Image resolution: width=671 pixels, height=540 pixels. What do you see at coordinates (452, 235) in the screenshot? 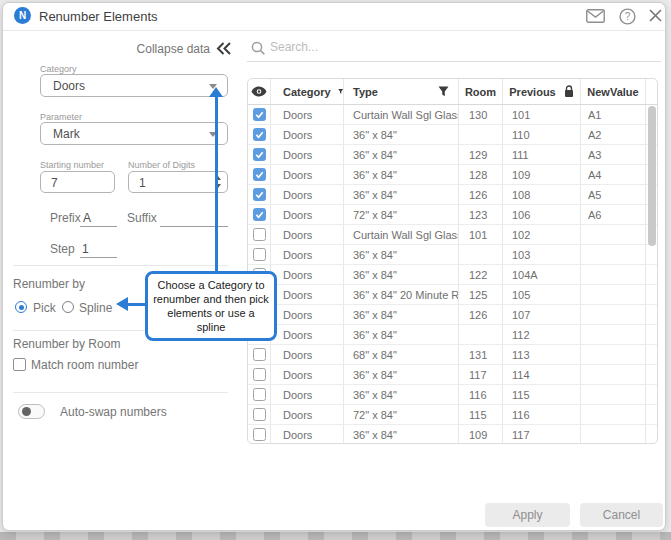
I see `table-row: DoorsCurtain Wall Sgl Glass101102` at bounding box center [452, 235].